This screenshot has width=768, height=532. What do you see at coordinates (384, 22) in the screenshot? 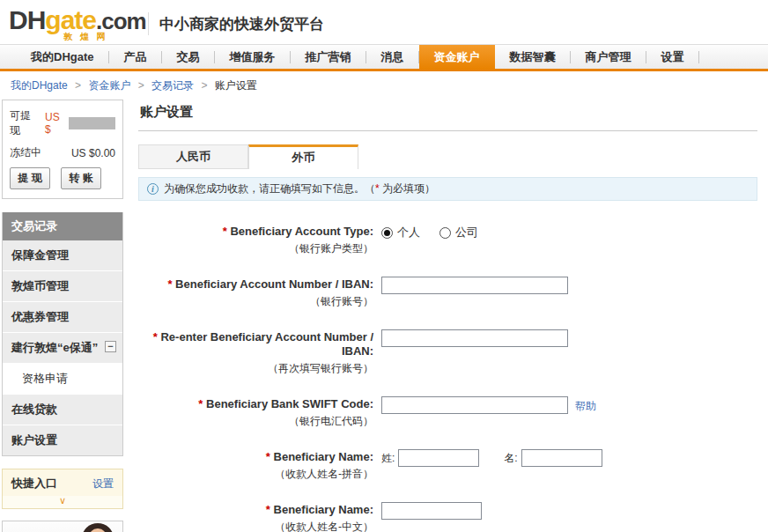
I see `page-header: DHgate.com 敦 煌 网 中小商家的快速外贸平台` at bounding box center [384, 22].